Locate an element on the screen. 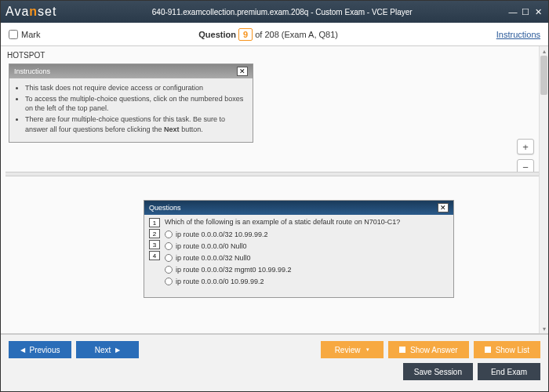  show-list-button: Show List is located at coordinates (507, 350).